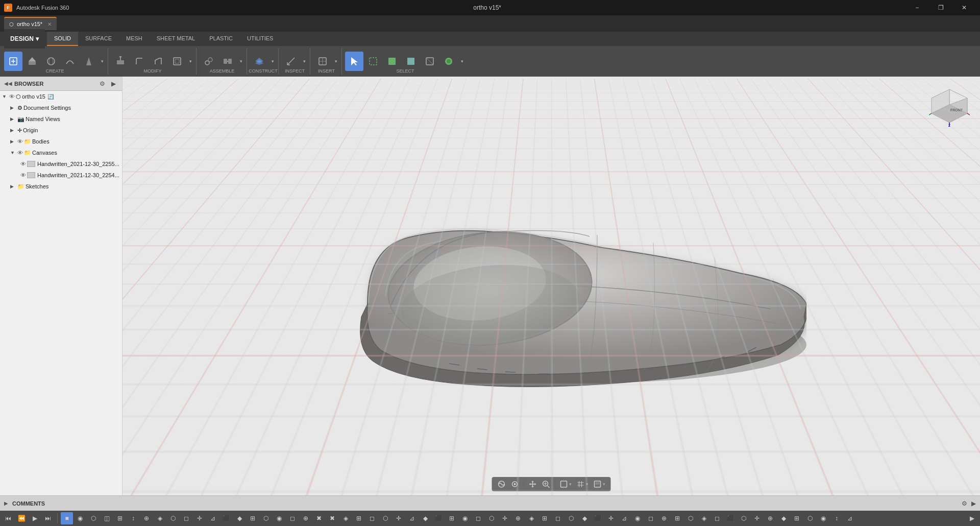  Describe the element at coordinates (964, 8) in the screenshot. I see `close-button: ✕` at that location.